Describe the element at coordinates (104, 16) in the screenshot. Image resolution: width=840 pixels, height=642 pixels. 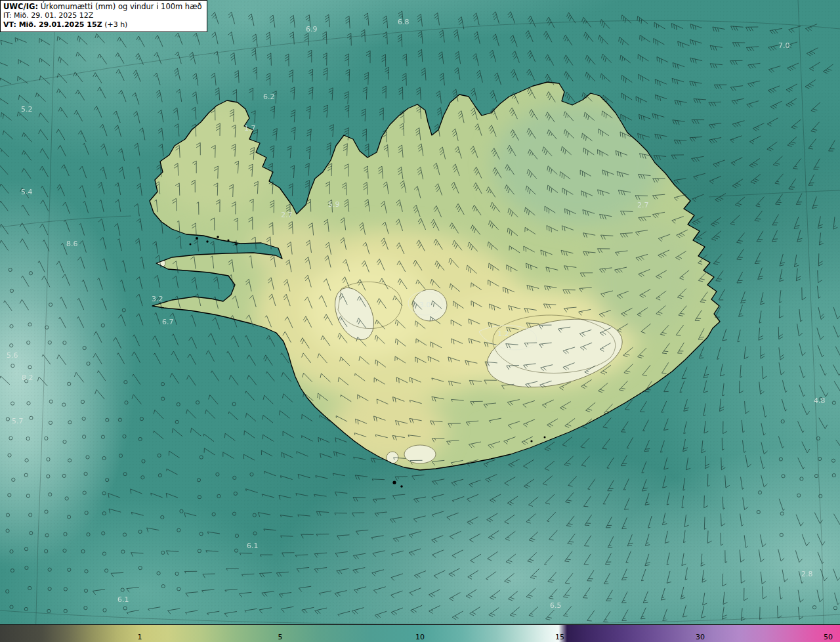
I see `title-box: UWC/IG: Úrkomumætti (mm) og vindur i 100…` at that location.